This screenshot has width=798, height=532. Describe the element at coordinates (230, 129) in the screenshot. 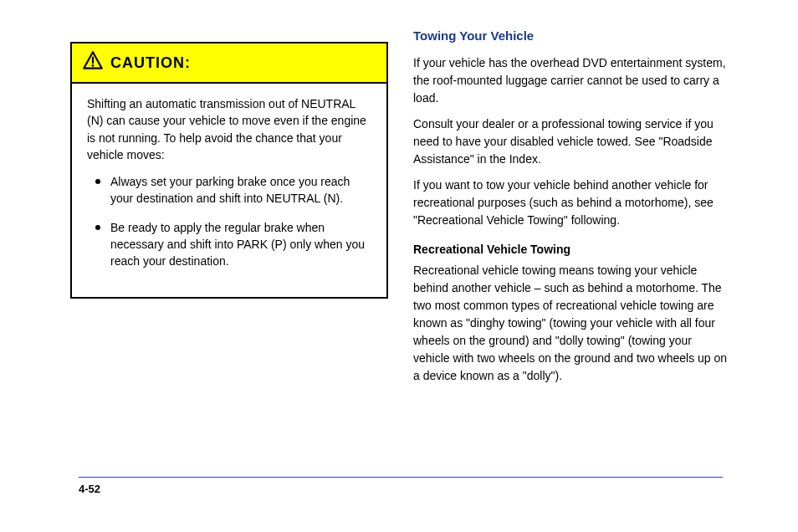

I see `caution-intro: Shifting an automatic transmission out o…` at that location.